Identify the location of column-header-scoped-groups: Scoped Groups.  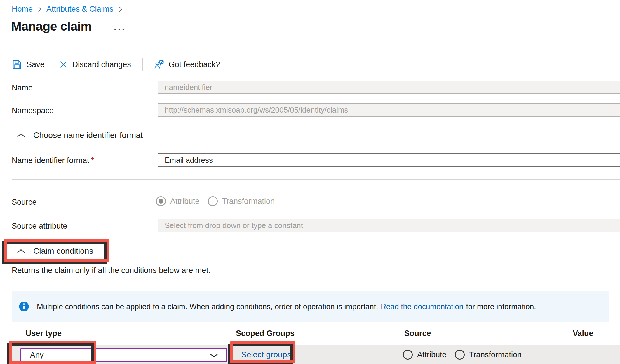
(265, 334).